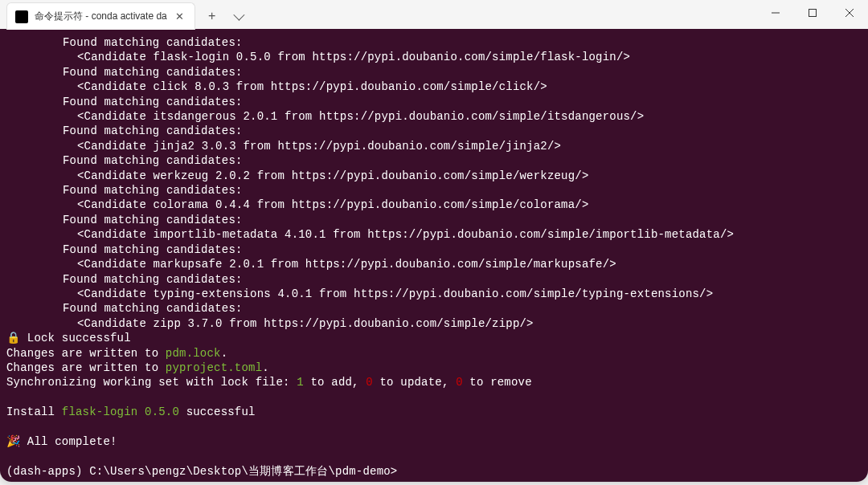 The height and width of the screenshot is (485, 868). I want to click on chevron-down-icon, so click(239, 15).